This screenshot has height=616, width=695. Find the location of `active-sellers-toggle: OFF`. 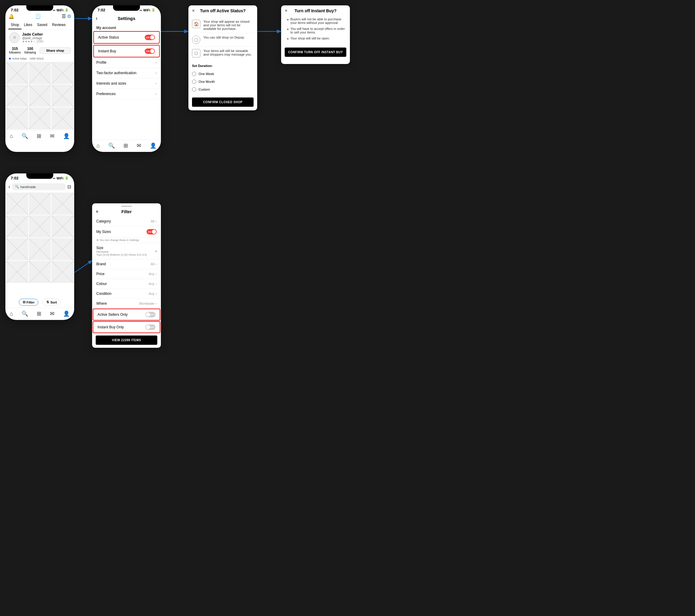

active-sellers-toggle: OFF is located at coordinates (150, 314).